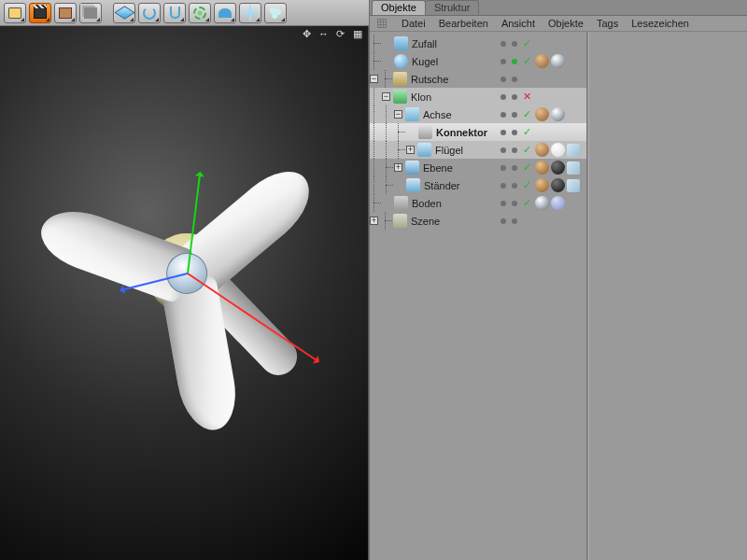 The width and height of the screenshot is (747, 560). I want to click on obj-label: Rutsche, so click(430, 79).